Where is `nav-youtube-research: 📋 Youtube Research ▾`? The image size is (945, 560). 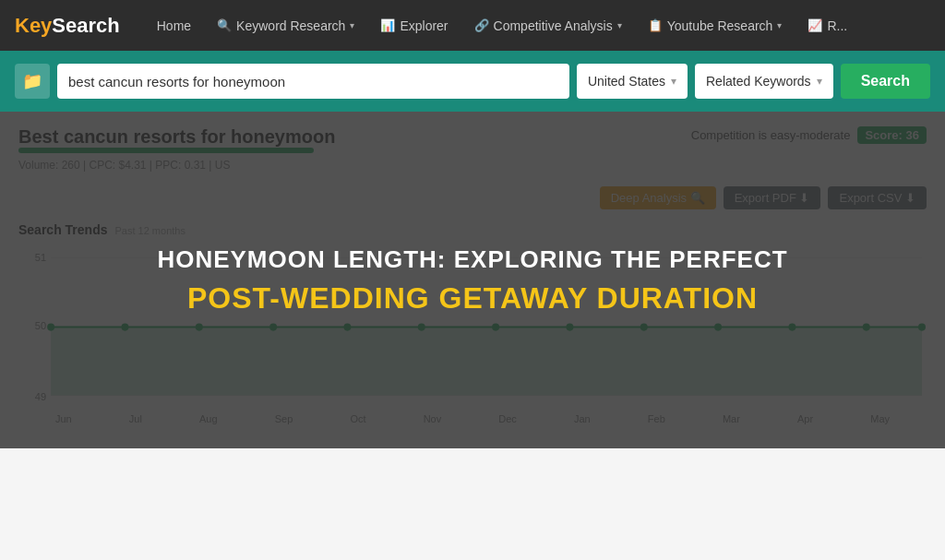 nav-youtube-research: 📋 Youtube Research ▾ is located at coordinates (715, 26).